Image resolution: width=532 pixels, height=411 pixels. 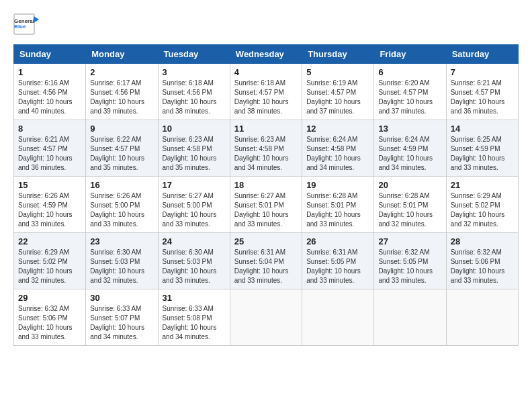 I want to click on calendar-cell: 18 Sunrise: 6:27 AM Sunset: 5:01 PM Dayl…, so click(x=266, y=205).